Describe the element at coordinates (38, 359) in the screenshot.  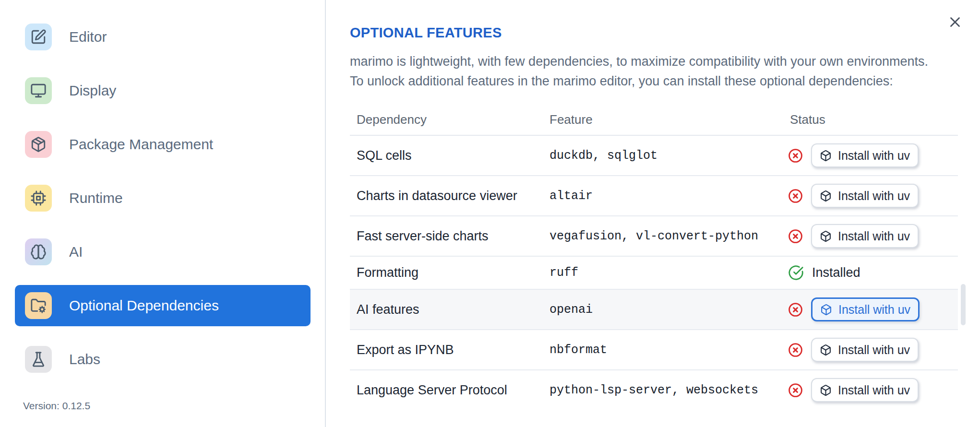
I see `flask-icon` at that location.